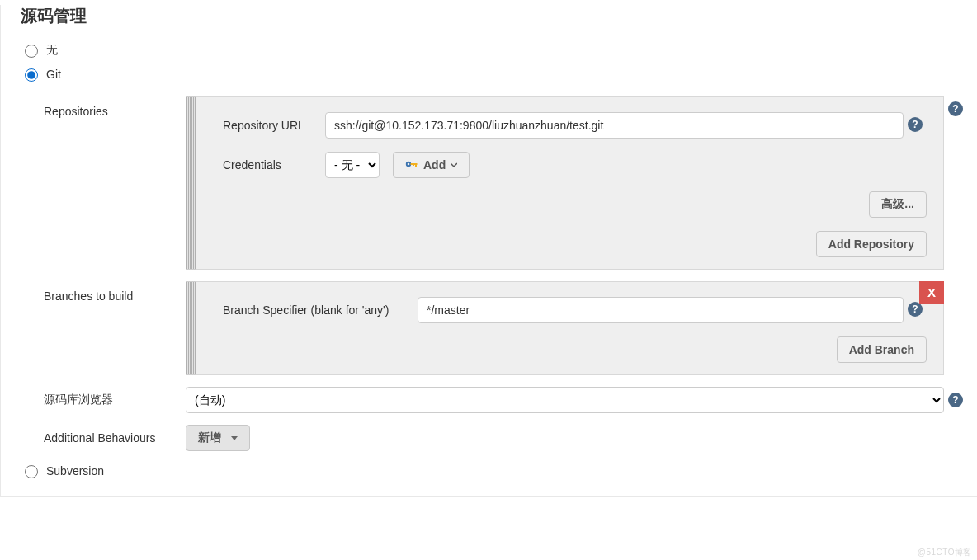  What do you see at coordinates (493, 49) in the screenshot?
I see `scm-option-none: 无` at bounding box center [493, 49].